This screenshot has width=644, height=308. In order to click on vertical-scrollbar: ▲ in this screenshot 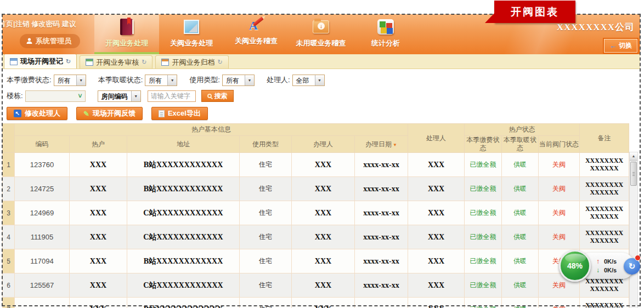, I will do `click(634, 230)`.